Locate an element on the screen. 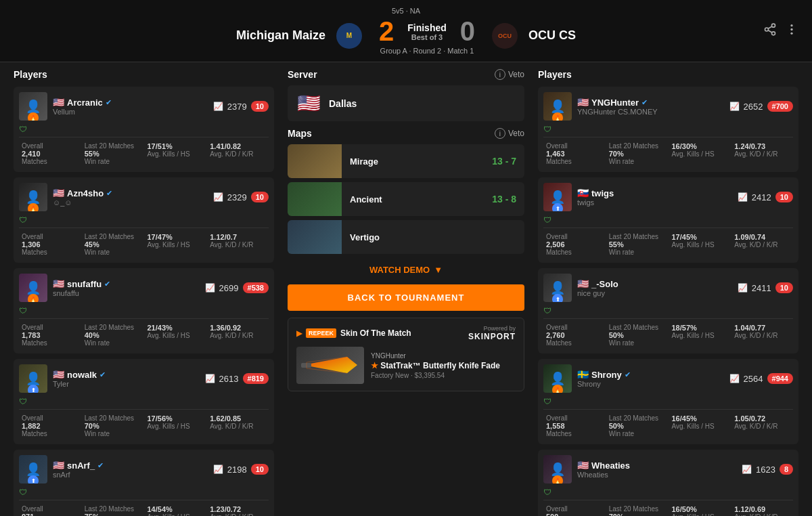 The width and height of the screenshot is (812, 516). server-veto-button: i Veto is located at coordinates (510, 74).